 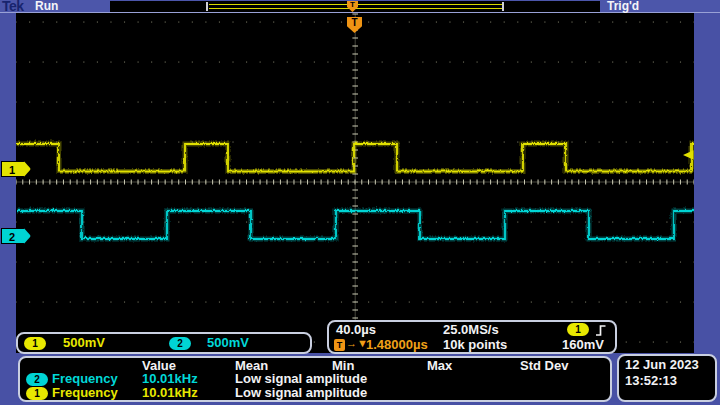 I want to click on record-window-left-bracket, so click(x=207, y=6).